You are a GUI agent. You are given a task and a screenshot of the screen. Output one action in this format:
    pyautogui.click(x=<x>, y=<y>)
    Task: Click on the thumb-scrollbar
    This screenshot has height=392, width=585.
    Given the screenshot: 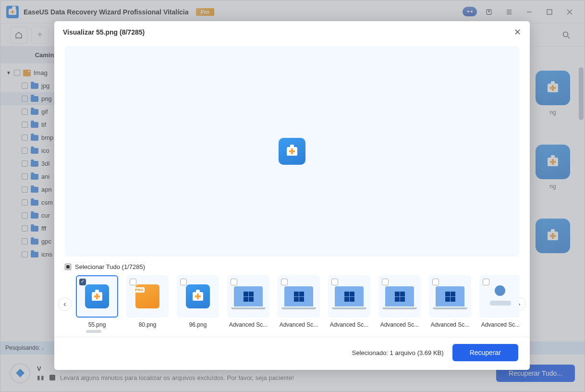 What is the action you would take?
    pyautogui.click(x=292, y=331)
    